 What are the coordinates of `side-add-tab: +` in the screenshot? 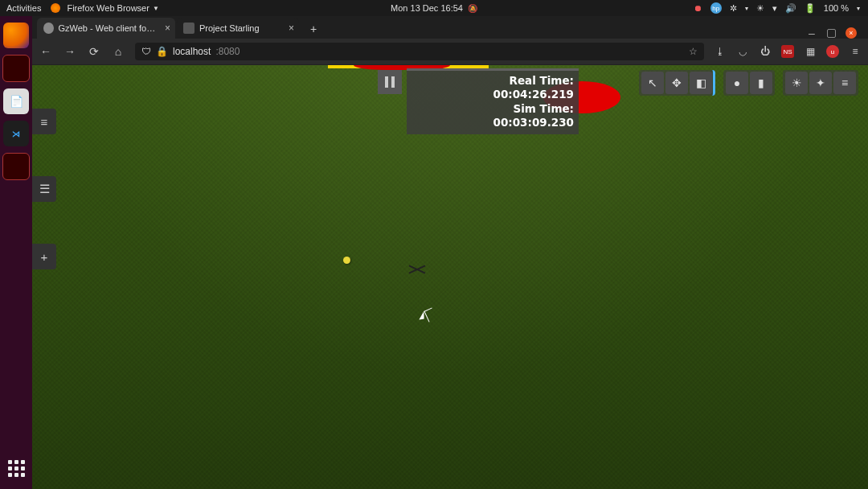 It's located at (44, 257).